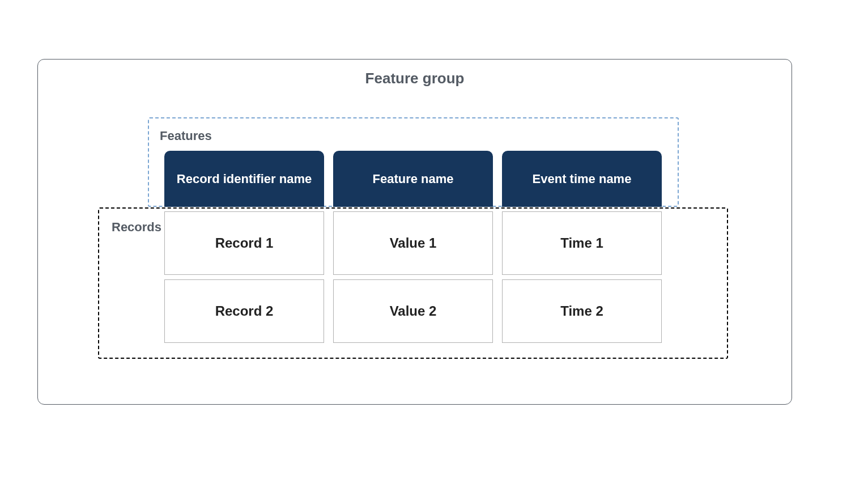 This screenshot has height=488, width=868. Describe the element at coordinates (413, 243) in the screenshot. I see `table-cell: Value 1` at that location.